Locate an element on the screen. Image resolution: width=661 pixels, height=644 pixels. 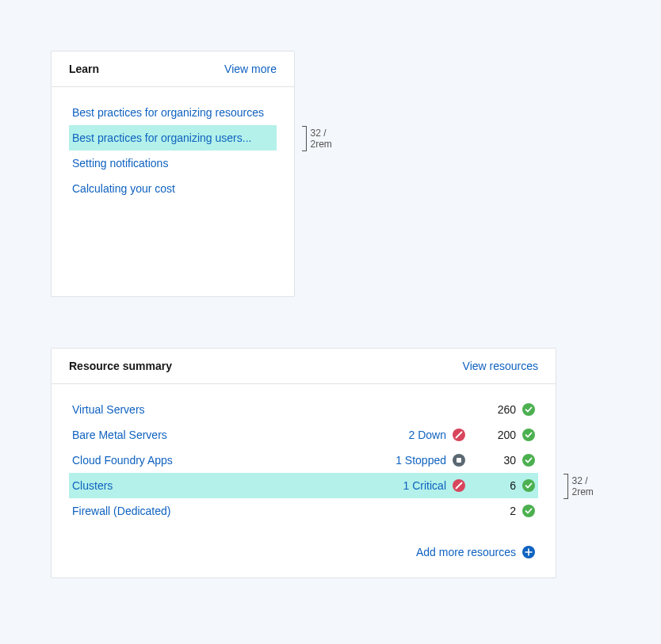
resource-row: Virtual Servers260 is located at coordinates (304, 410).